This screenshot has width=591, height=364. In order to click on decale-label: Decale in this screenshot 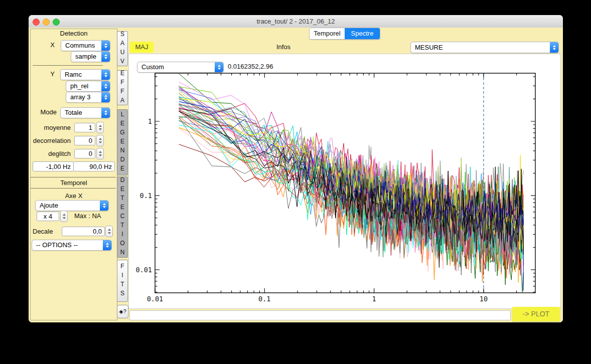, I will do `click(46, 232)`.